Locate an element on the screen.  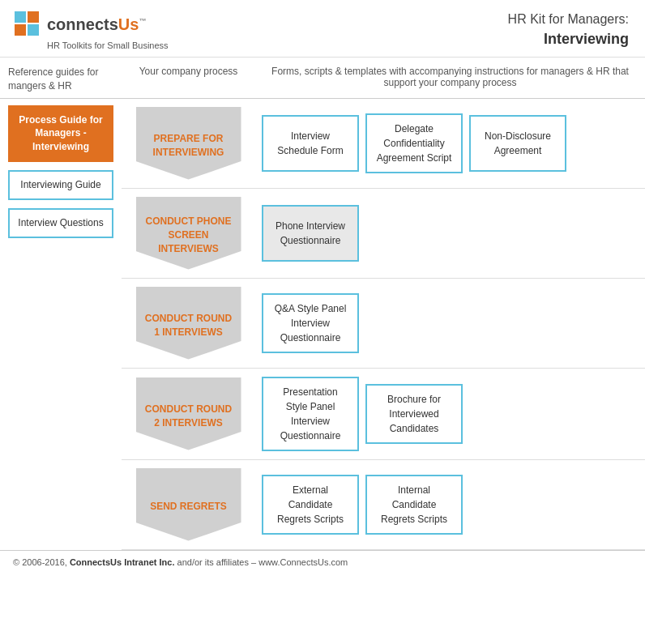
forms-col-0: Interview Schedule FormDelegate Confiden… is located at coordinates (451, 143).